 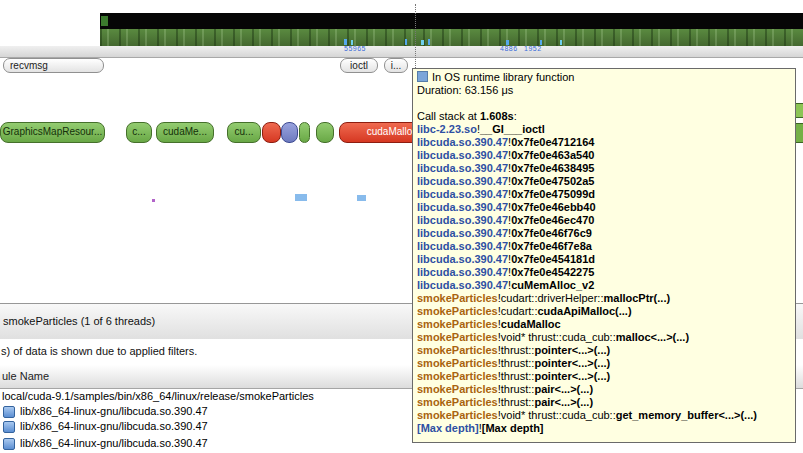 What do you see at coordinates (396, 66) in the screenshot?
I see `os-runtime-truncated-range: i...` at bounding box center [396, 66].